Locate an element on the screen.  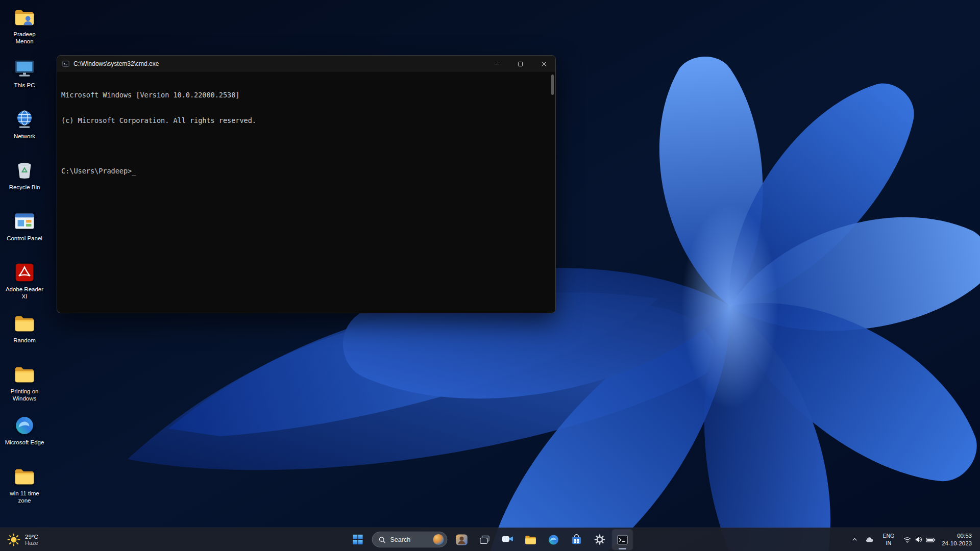
system-tray: ENG IN 00:53 24-10-2023 is located at coordinates (914, 540).